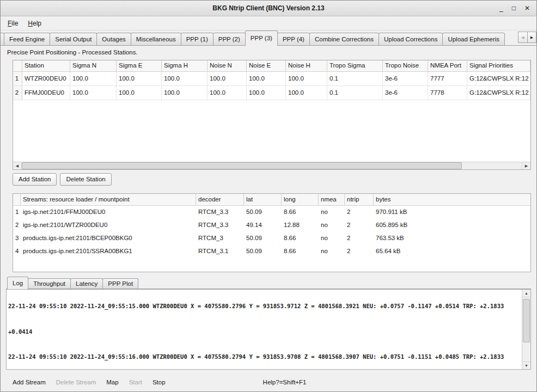 This screenshot has height=392, width=537. Describe the element at coordinates (46, 66) in the screenshot. I see `col-station: Station` at that location.